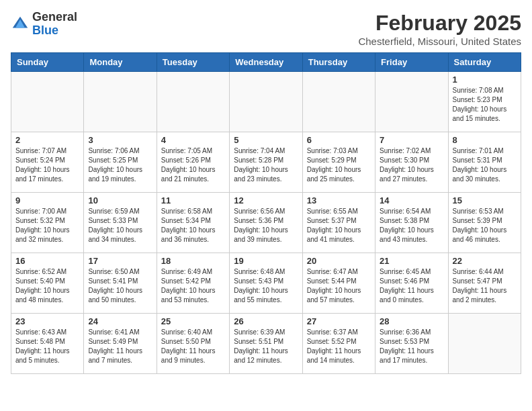 The width and height of the screenshot is (532, 411). What do you see at coordinates (266, 223) in the screenshot?
I see `calendar-cell: 12Sunrise: 6:56 AM Sunset: 5:36 PM Dayli…` at bounding box center [266, 223].